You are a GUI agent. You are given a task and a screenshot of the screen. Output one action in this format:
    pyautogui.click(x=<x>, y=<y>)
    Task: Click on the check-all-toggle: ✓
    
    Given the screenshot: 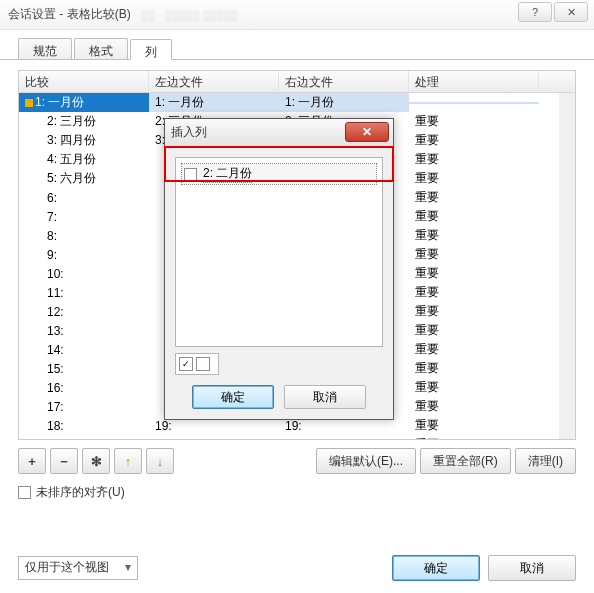 What is the action you would take?
    pyautogui.click(x=197, y=364)
    